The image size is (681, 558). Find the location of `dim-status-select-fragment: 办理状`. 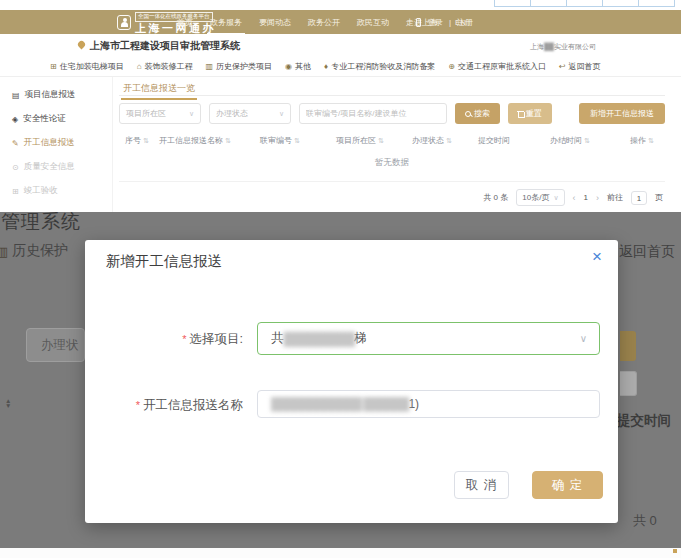

dim-status-select-fragment: 办理状 is located at coordinates (56, 345).